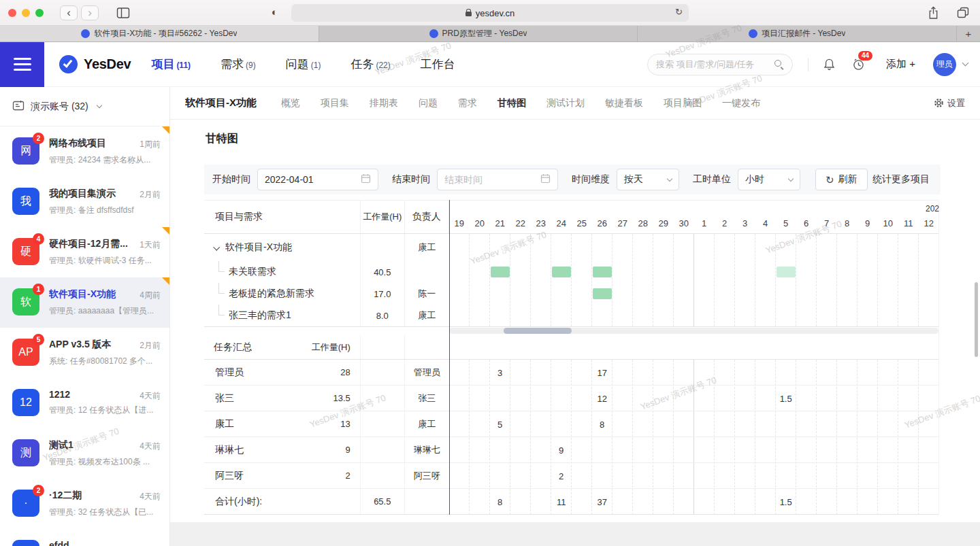  I want to click on project-tab-5: 甘特图, so click(512, 103).